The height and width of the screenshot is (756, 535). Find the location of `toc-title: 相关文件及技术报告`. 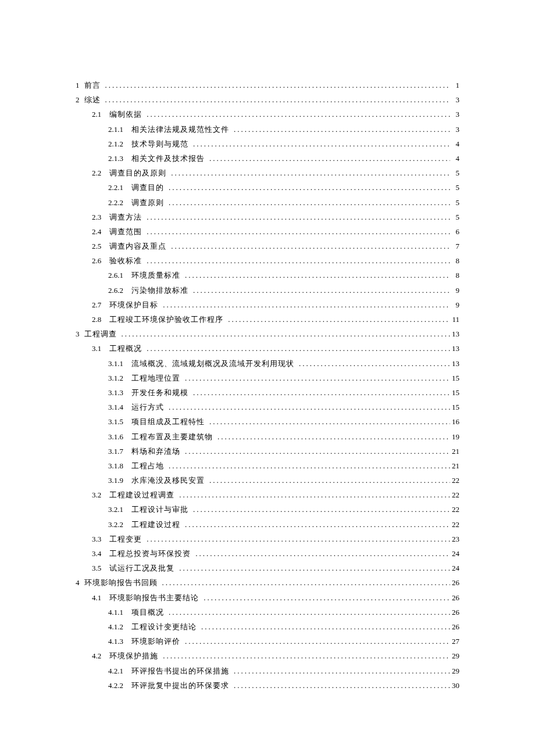

toc-title: 相关文件及技术报告 is located at coordinates (168, 158).